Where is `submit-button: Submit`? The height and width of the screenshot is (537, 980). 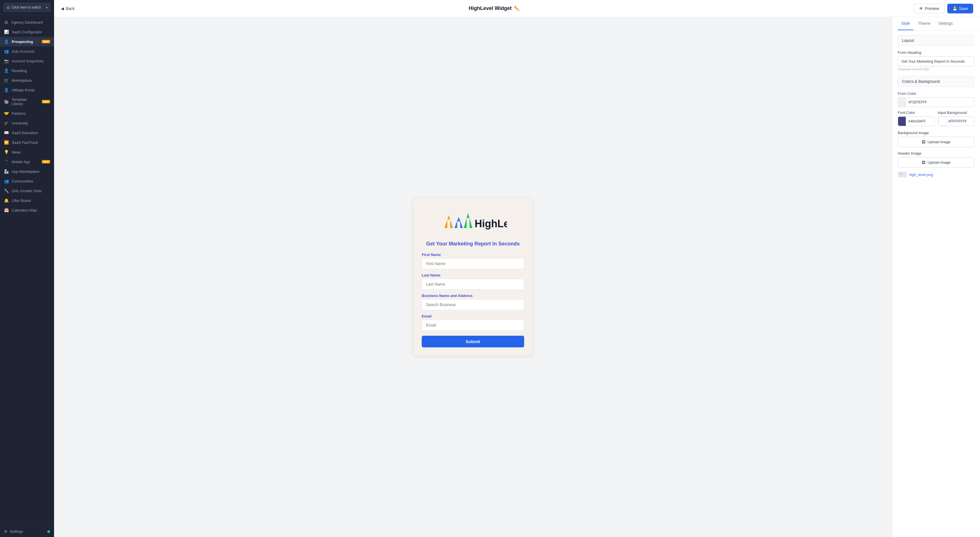
submit-button: Submit is located at coordinates (473, 342).